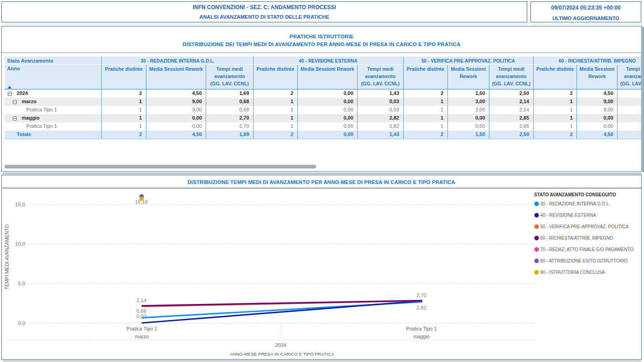 This screenshot has width=644, height=362. What do you see at coordinates (584, 261) in the screenshot?
I see `svg-text:80 - ATTRIBUZIONE ESITO ISTRUT: 80 - ATTRIBUZIONE ESITO ISTRUTTORIO` at bounding box center [584, 261].